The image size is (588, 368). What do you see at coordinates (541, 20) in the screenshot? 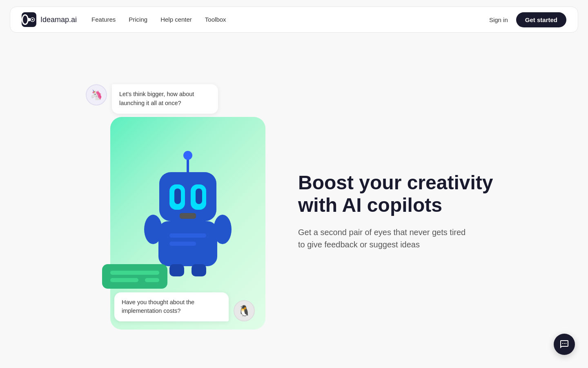
I see `get-started-button: Get started` at bounding box center [541, 20].